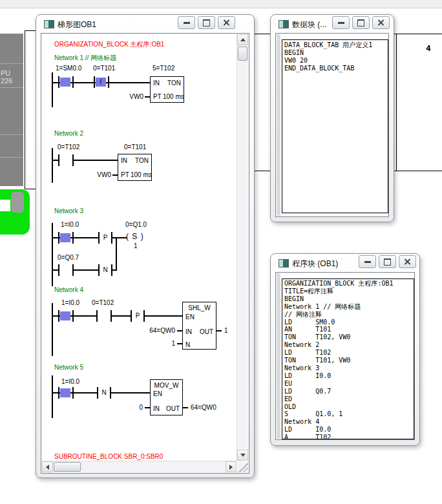 The image size is (442, 504). What do you see at coordinates (332, 118) in the screenshot?
I see `datablock-window: 数据块 (... DATA_BLOCK_TAB 用户定义1 BEGIN VW0 …` at bounding box center [332, 118].